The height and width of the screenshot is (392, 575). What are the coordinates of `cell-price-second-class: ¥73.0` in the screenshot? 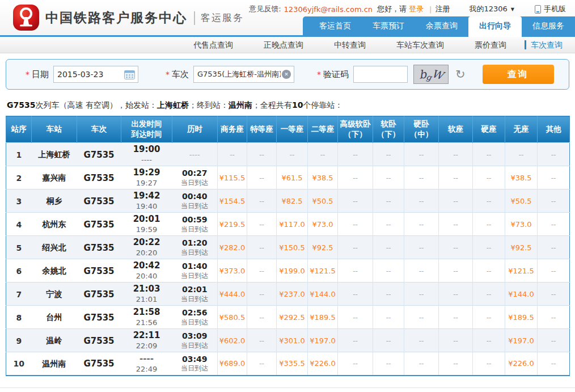 It's located at (323, 225).